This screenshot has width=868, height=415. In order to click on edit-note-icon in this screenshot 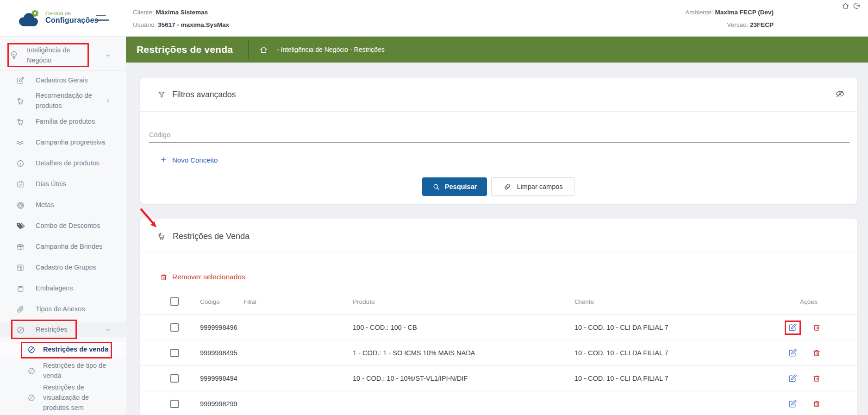, I will do `click(20, 81)`.